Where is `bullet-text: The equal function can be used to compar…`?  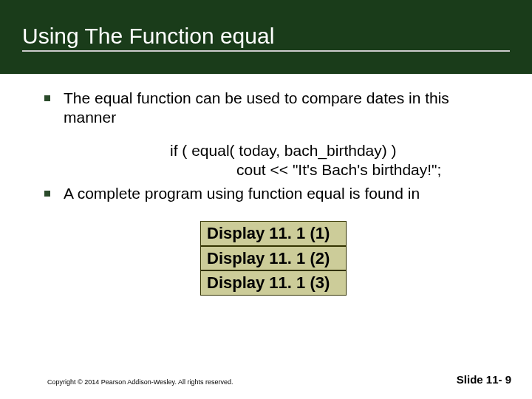 bullet-text: The equal function can be used to compar… is located at coordinates (283, 108).